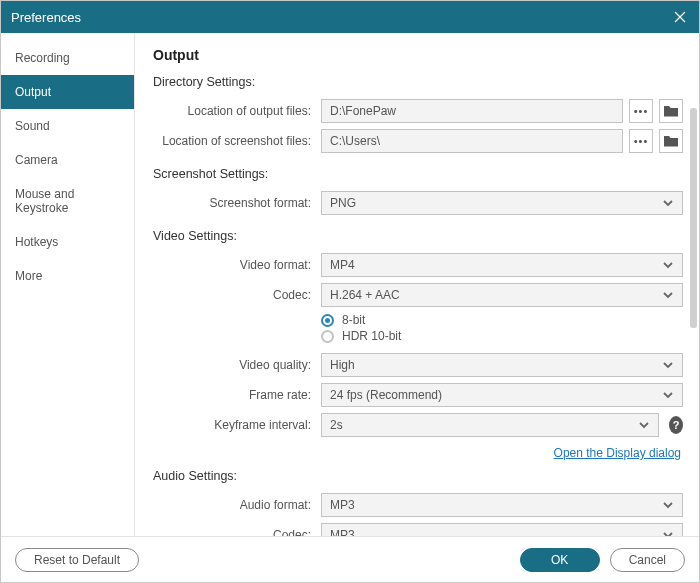 The width and height of the screenshot is (700, 583). I want to click on row-frame-rate: Frame rate: 24 fps (Recommend), so click(418, 395).